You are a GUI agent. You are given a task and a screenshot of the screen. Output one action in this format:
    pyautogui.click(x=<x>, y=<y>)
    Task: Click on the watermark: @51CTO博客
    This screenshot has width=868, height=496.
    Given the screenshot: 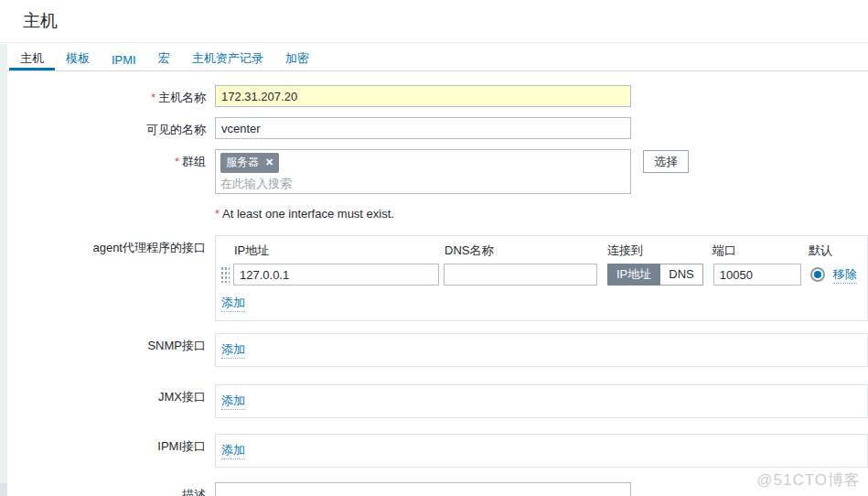 What is the action you would take?
    pyautogui.click(x=809, y=480)
    